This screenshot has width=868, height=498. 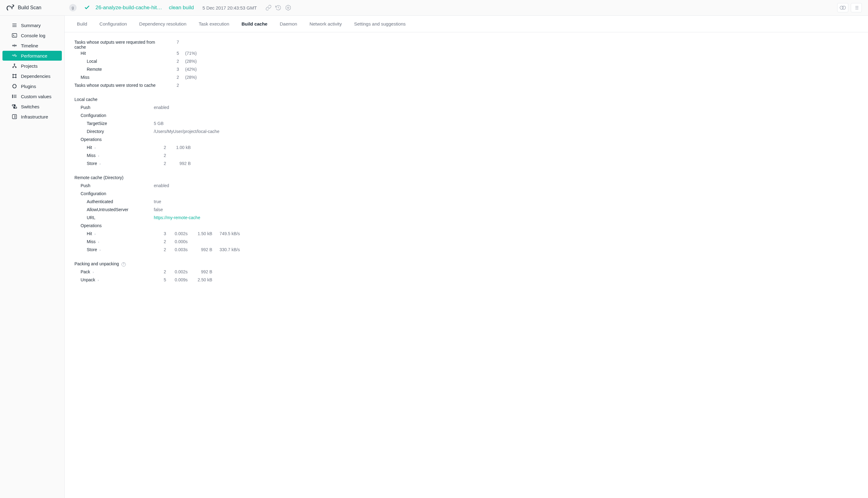 I want to click on tab-daemon: Daemon, so click(x=288, y=24).